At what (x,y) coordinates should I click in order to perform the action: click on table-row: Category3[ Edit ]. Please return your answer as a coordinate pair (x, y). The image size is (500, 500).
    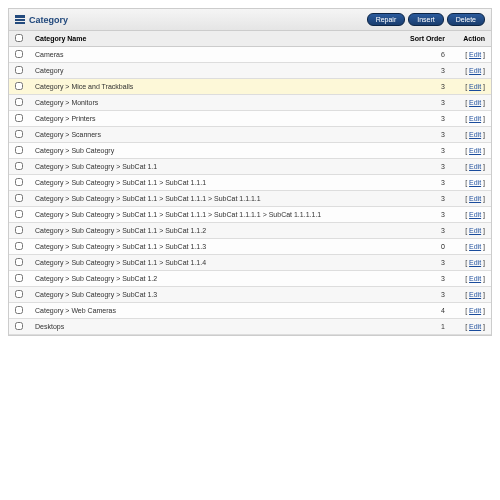
    Looking at the image, I should click on (250, 71).